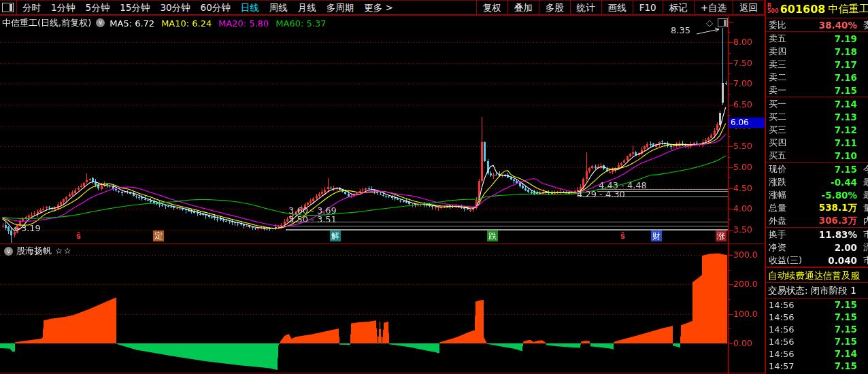  What do you see at coordinates (778, 169) in the screenshot?
I see `info-row-1-label: 现价` at bounding box center [778, 169].